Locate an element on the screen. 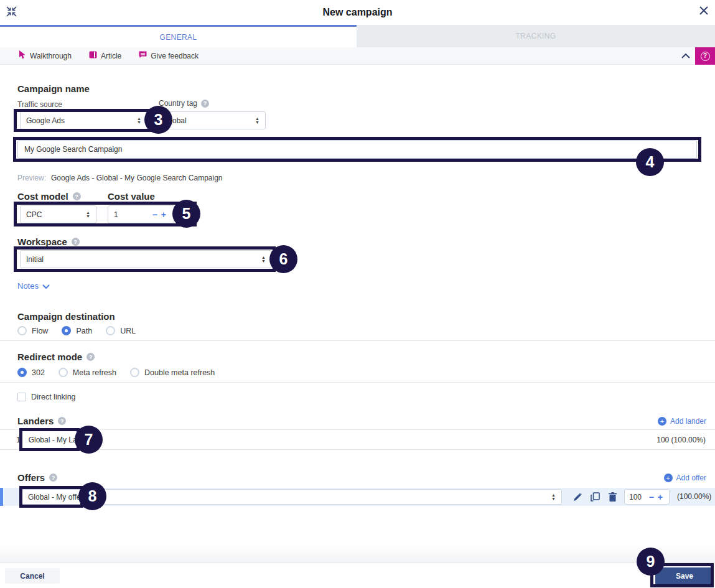  give-feedback-label: Give feedback is located at coordinates (174, 56).